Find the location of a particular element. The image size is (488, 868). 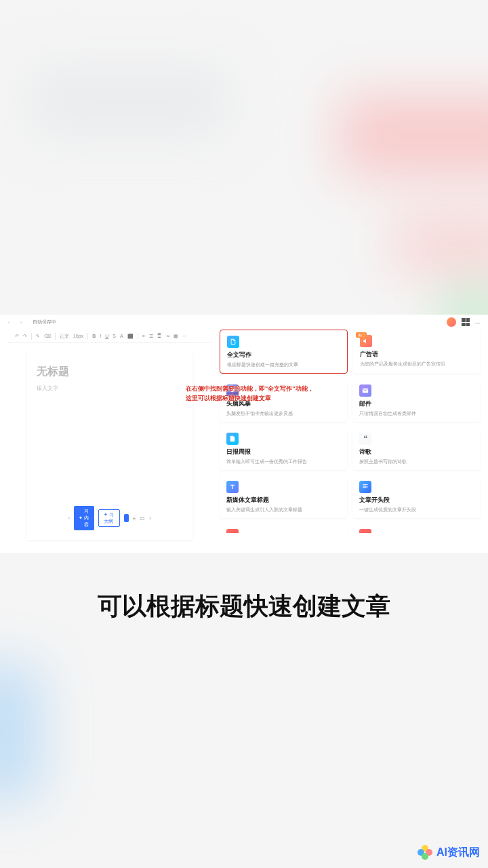

italic-icon: I is located at coordinates (100, 336).